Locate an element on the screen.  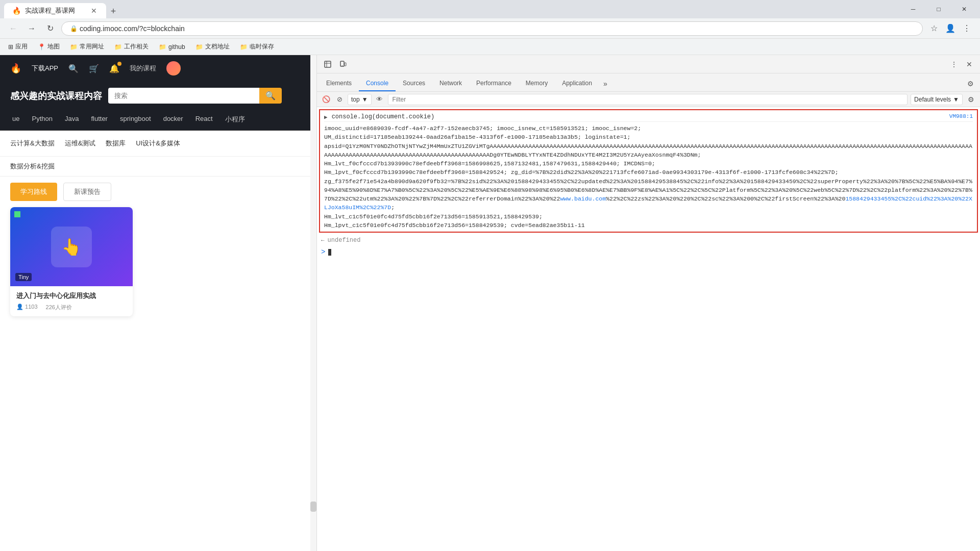
category-bigdata: 云计算&大数据 is located at coordinates (33, 143).